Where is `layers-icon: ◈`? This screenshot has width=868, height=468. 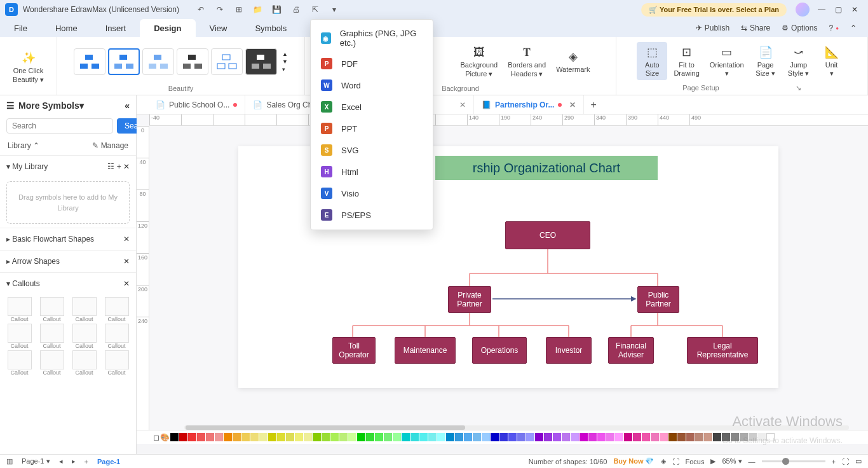 layers-icon: ◈ is located at coordinates (663, 462).